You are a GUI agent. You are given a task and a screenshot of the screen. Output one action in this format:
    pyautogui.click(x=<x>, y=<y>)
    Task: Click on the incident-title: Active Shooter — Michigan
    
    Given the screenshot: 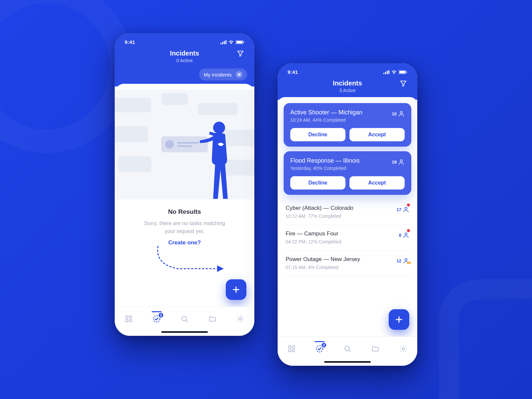 What is the action you would take?
    pyautogui.click(x=327, y=112)
    